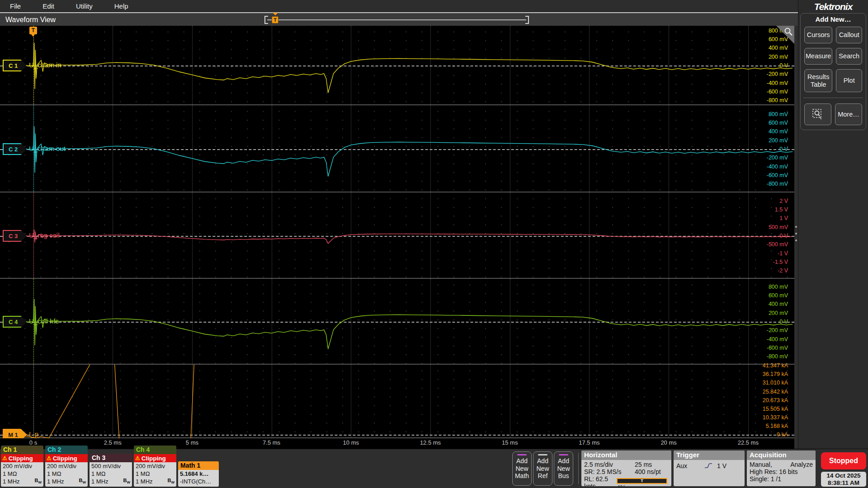 This screenshot has width=868, height=488. What do you see at coordinates (47, 148) in the screenshot?
I see `channel-label-c2: U_cham out` at bounding box center [47, 148].